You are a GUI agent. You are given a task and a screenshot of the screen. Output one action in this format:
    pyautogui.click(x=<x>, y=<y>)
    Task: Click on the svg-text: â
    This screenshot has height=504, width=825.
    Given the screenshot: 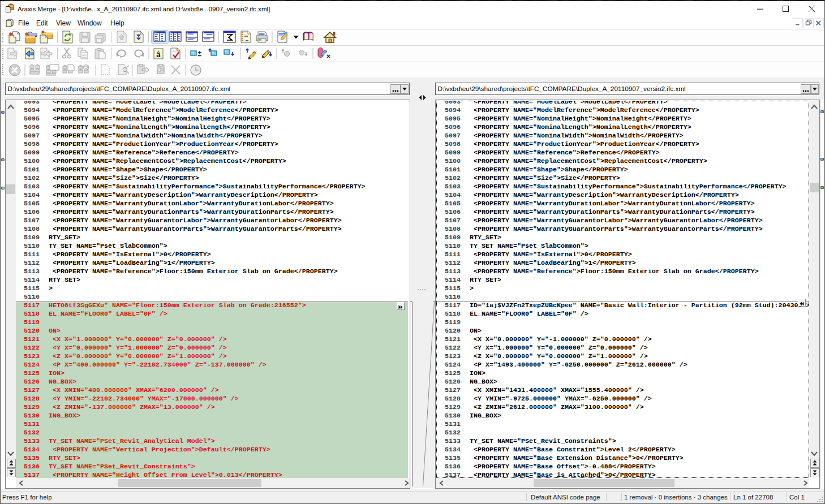 What is the action you would take?
    pyautogui.click(x=158, y=54)
    